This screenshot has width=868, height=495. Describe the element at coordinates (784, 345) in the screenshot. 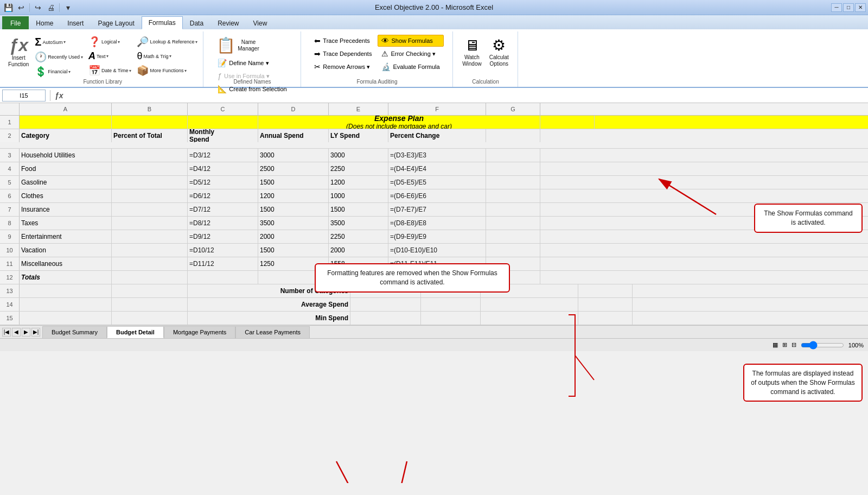

I see `view-layout-icon: ⊞` at that location.